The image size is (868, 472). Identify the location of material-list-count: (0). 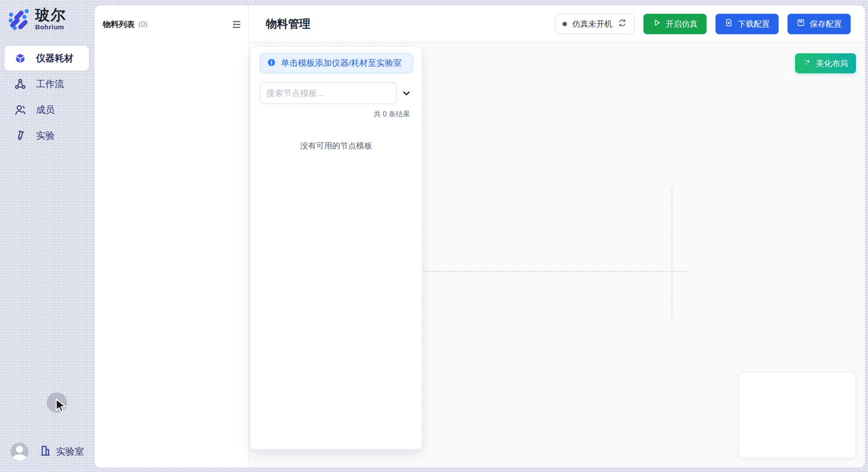
(143, 24).